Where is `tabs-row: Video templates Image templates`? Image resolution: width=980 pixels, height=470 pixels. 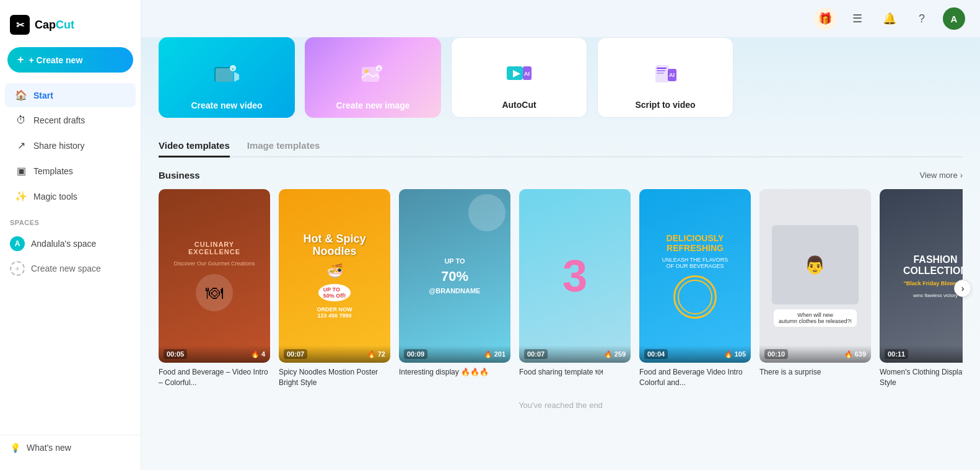 tabs-row: Video templates Image templates is located at coordinates (561, 146).